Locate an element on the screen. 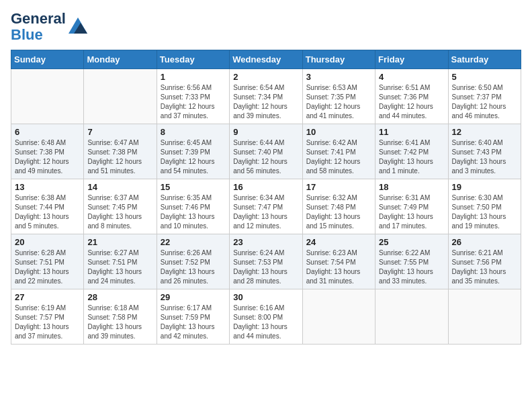 Image resolution: width=532 pixels, height=411 pixels. calendar-cell: 7Sunrise: 6:47 AM Sunset: 7:38 PM Daylig… is located at coordinates (120, 152).